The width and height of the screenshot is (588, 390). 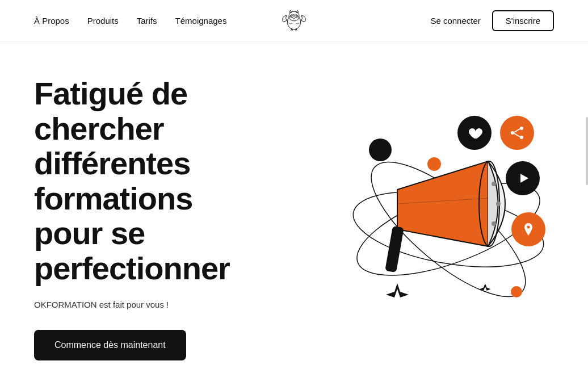 What do you see at coordinates (131, 20) in the screenshot?
I see `nav-links: À ProposProduitsTarifsTémoignages` at bounding box center [131, 20].